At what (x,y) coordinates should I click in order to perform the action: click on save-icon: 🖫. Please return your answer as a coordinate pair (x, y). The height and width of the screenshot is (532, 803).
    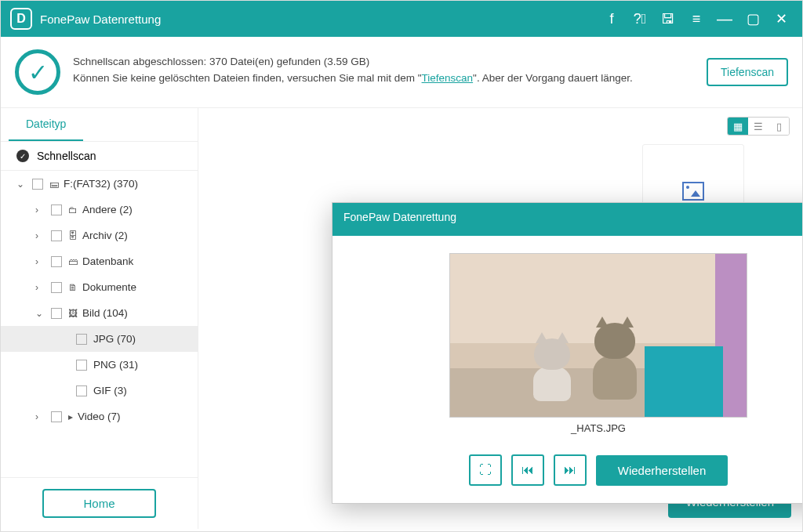
    Looking at the image, I should click on (668, 19).